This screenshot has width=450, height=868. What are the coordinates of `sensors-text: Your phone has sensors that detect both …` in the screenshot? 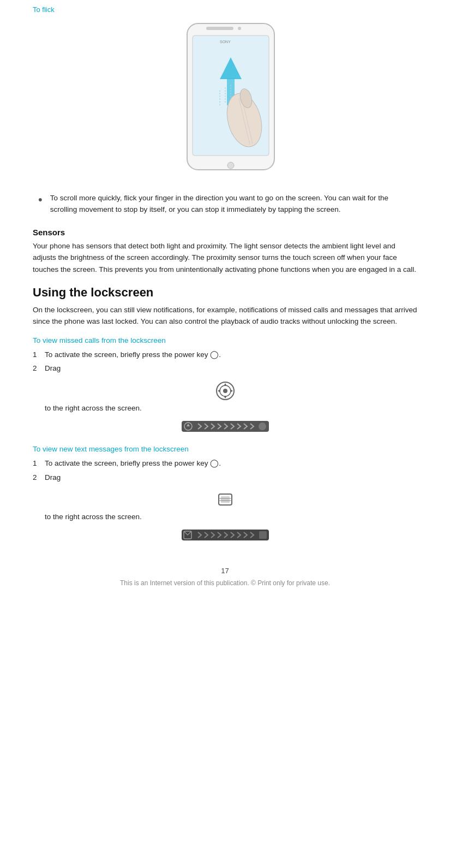 It's located at (225, 258).